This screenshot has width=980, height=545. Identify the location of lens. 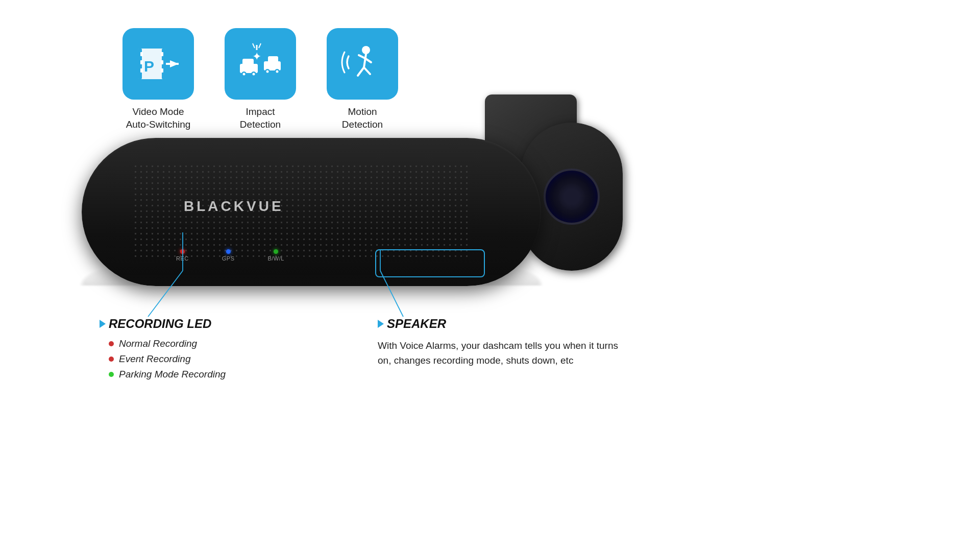
(572, 197).